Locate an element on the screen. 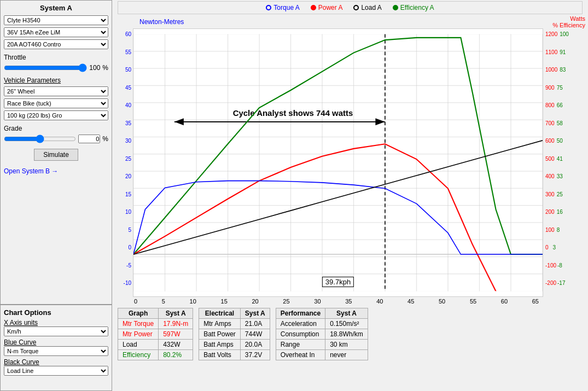 This screenshot has width=588, height=391. throttle-row: 100 % is located at coordinates (56, 68).